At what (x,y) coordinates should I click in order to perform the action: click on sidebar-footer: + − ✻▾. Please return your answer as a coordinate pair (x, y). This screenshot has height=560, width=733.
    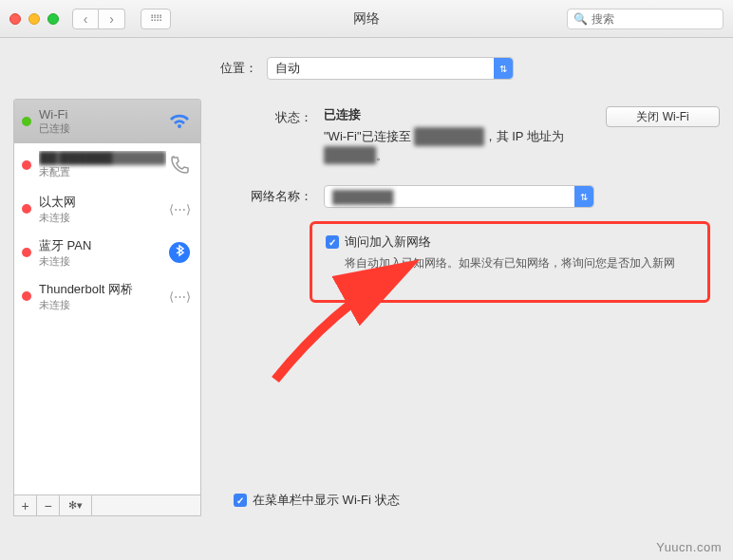
    Looking at the image, I should click on (107, 505).